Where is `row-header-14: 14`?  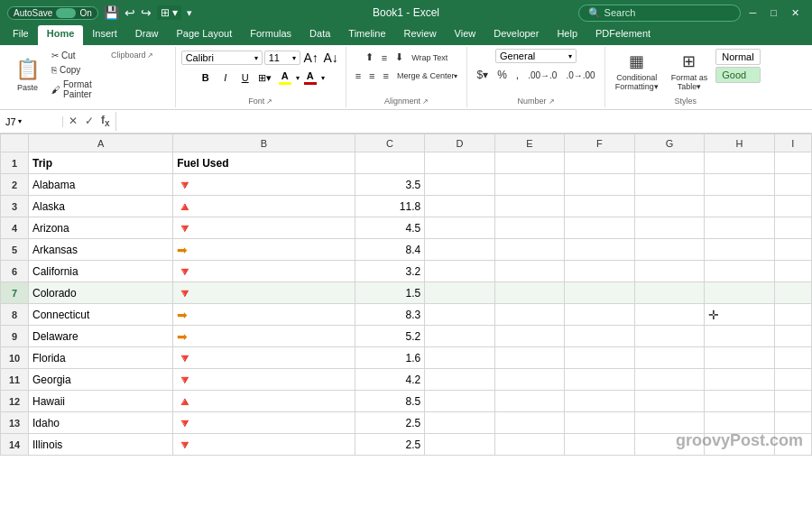 row-header-14: 14 is located at coordinates (14, 445).